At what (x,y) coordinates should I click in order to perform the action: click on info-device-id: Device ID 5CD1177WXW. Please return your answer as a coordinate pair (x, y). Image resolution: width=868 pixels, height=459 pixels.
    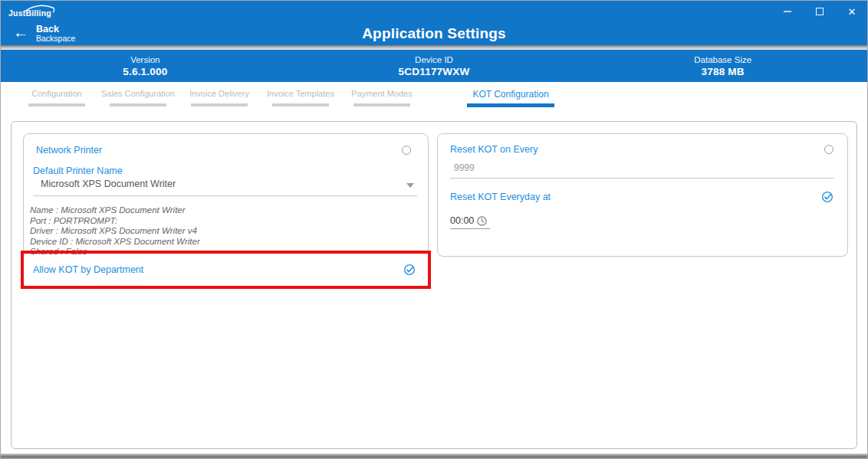
    Looking at the image, I should click on (434, 66).